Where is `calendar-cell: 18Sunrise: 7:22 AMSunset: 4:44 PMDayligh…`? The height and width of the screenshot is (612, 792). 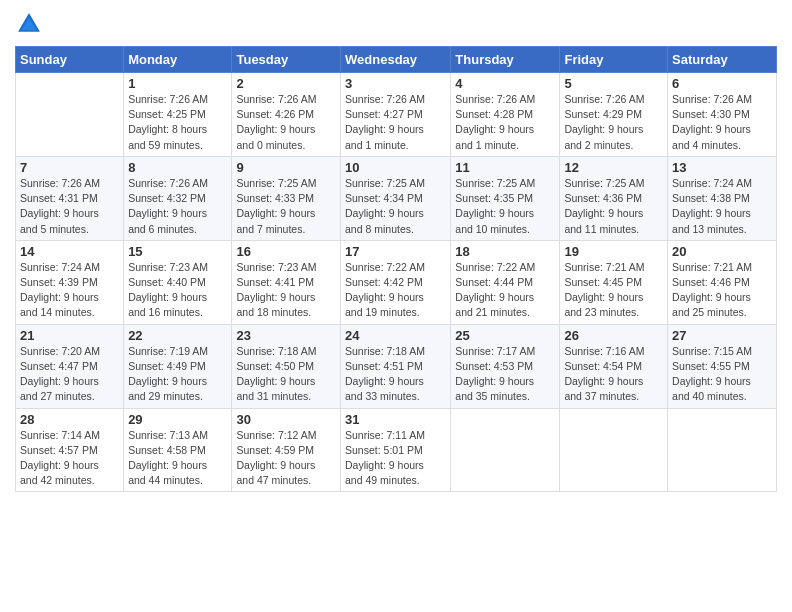 calendar-cell: 18Sunrise: 7:22 AMSunset: 4:44 PMDayligh… is located at coordinates (506, 282).